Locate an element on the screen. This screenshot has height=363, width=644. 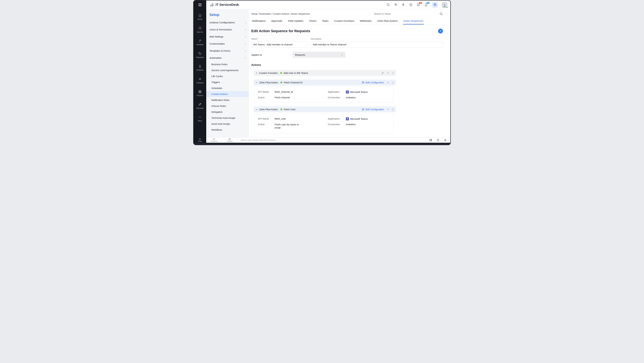
required-asterisk: * is located at coordinates (258, 39).